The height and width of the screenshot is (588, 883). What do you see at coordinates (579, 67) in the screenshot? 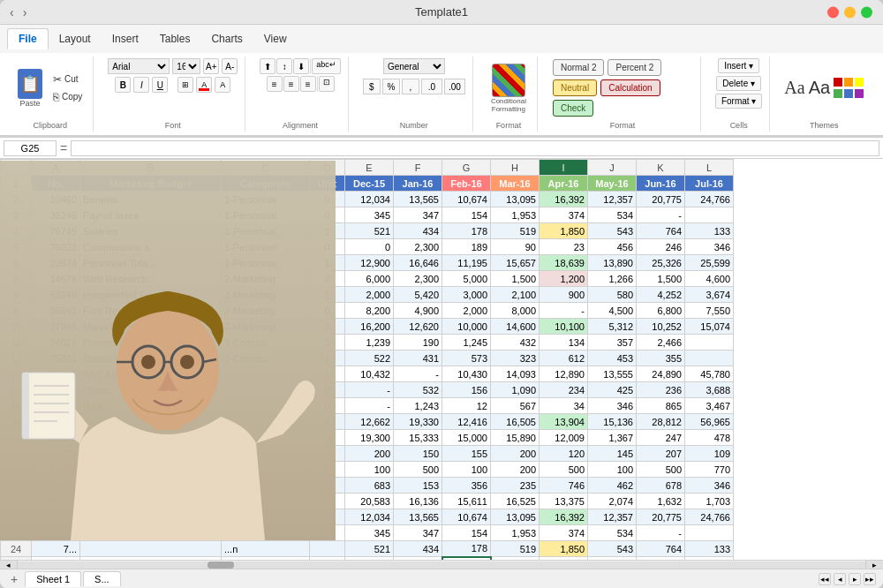
I see `normal2-button: Normal 2` at bounding box center [579, 67].